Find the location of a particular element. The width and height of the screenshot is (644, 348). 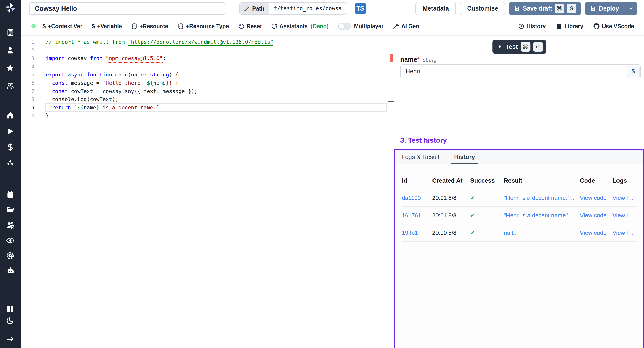

line-number: 1 is located at coordinates (28, 42).